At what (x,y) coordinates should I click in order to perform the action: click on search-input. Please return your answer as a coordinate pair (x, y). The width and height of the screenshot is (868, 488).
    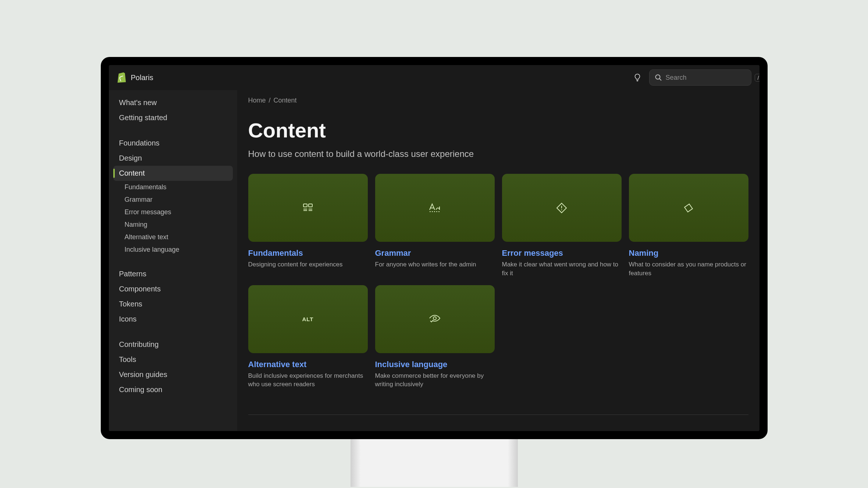
    Looking at the image, I should click on (708, 78).